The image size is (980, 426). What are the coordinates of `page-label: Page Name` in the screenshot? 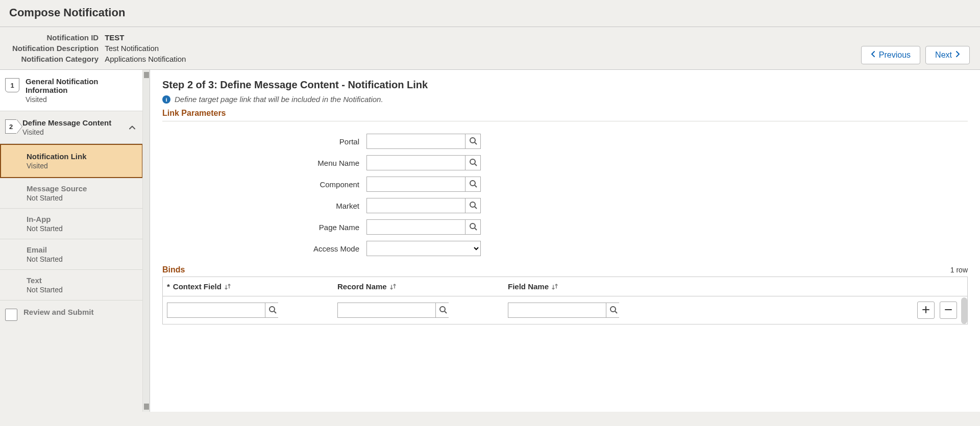 It's located at (264, 228).